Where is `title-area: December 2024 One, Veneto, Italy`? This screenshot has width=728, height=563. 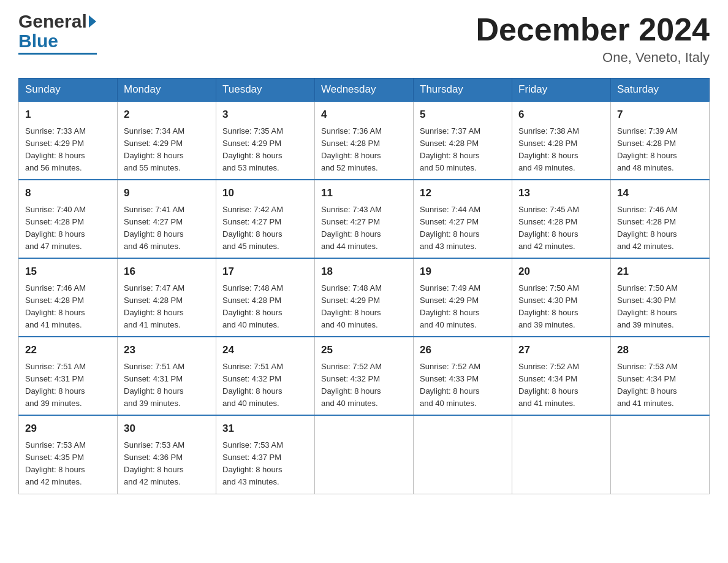
title-area: December 2024 One, Veneto, Italy is located at coordinates (593, 39).